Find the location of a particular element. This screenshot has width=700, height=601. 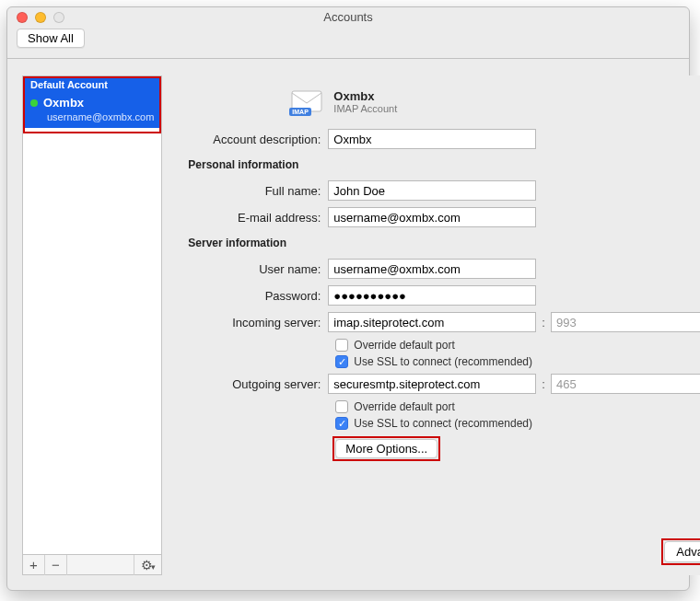

port-colon-out: : is located at coordinates (543, 385).